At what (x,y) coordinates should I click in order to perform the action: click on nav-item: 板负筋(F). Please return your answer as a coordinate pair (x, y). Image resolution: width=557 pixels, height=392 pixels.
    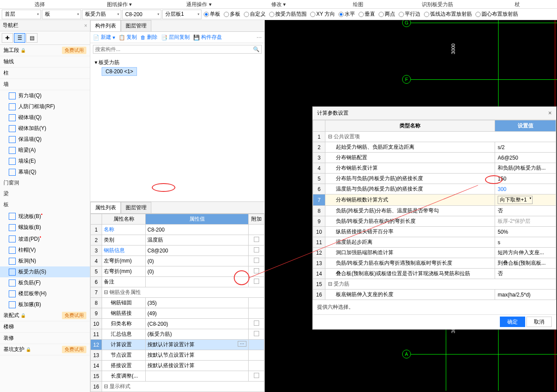
    Looking at the image, I should click on (45, 283).